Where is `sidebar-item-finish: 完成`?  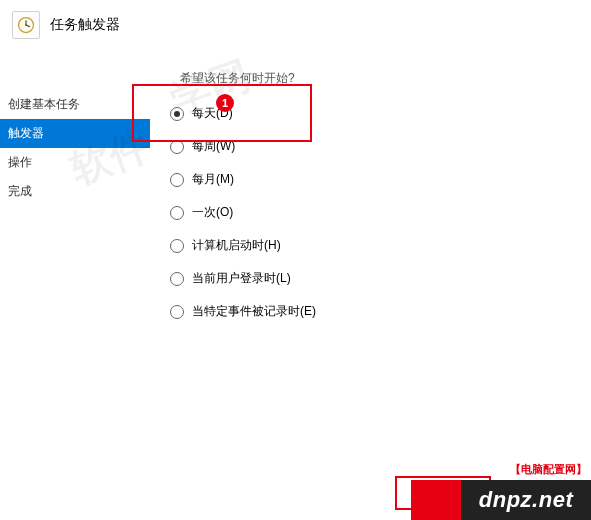
sidebar-item-finish: 完成 is located at coordinates (75, 192).